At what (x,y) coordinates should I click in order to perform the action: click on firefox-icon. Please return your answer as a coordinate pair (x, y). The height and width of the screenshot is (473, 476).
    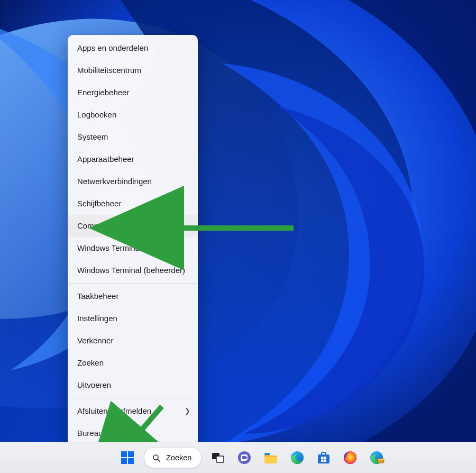
    Looking at the image, I should click on (350, 458).